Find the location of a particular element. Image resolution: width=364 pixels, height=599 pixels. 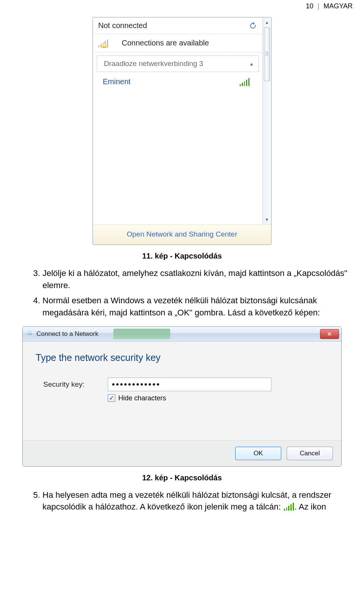

figure12-caption: 12. kép - Kapcsolódás is located at coordinates (182, 478).